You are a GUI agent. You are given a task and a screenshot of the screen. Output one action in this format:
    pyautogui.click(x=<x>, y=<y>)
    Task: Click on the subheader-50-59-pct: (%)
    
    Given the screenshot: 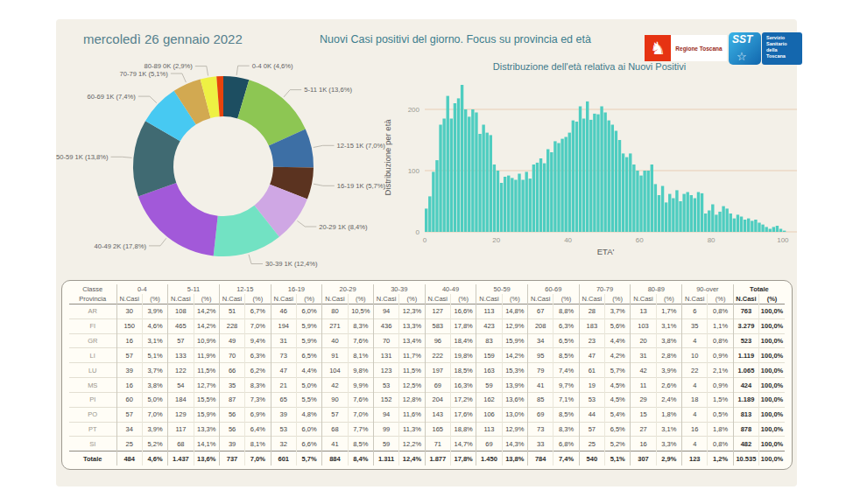 What is the action you would take?
    pyautogui.click(x=515, y=299)
    